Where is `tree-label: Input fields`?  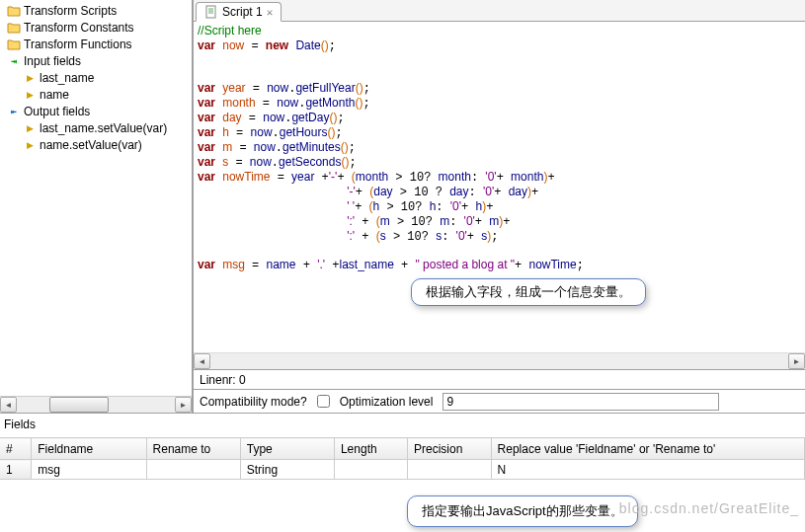
tree-label: Input fields is located at coordinates (52, 61).